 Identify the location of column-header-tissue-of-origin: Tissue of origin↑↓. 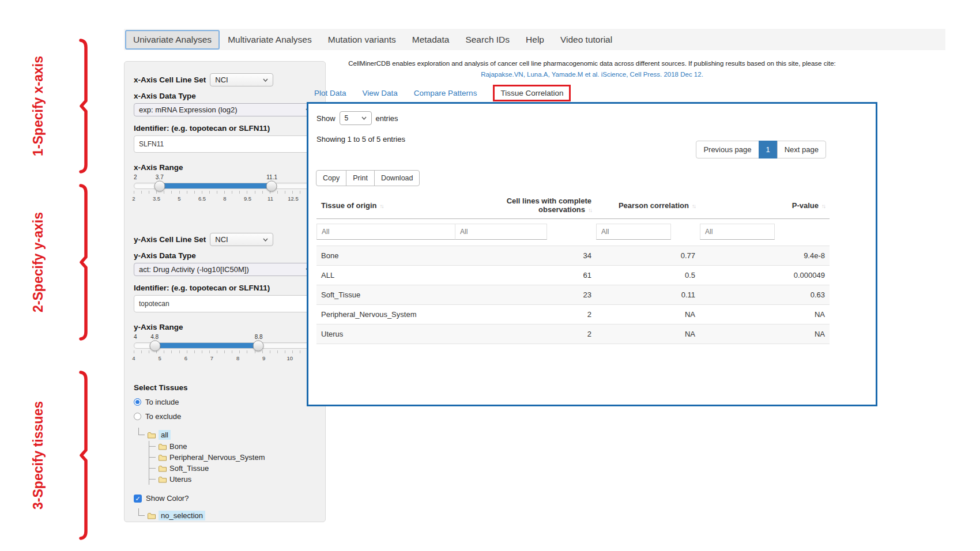
(386, 205).